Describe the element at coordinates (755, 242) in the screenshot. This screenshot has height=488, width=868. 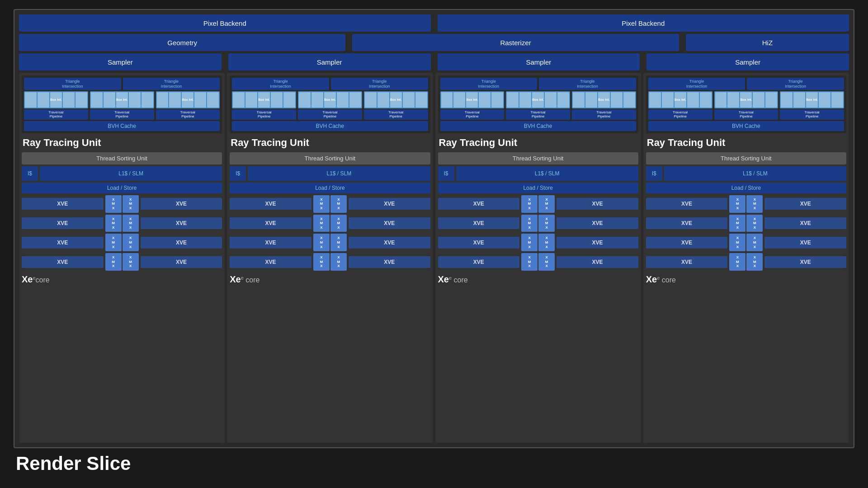
I see `xmx-4c-2: XMX` at that location.